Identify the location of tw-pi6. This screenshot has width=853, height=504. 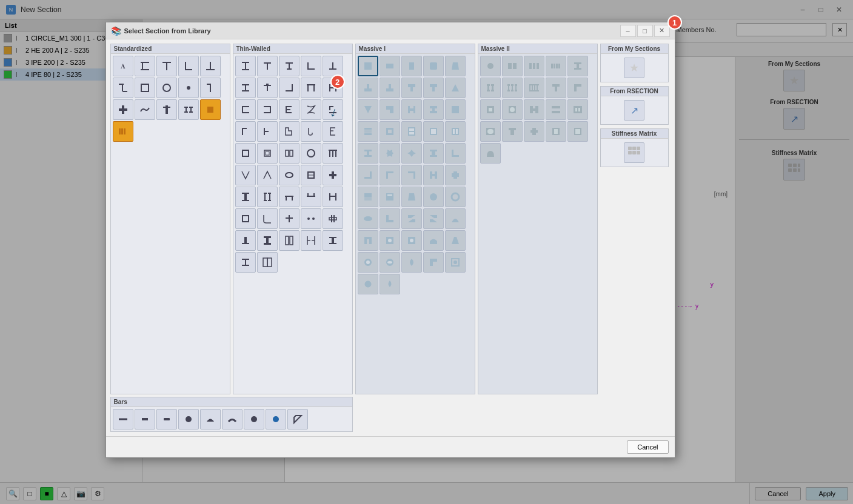
(246, 219).